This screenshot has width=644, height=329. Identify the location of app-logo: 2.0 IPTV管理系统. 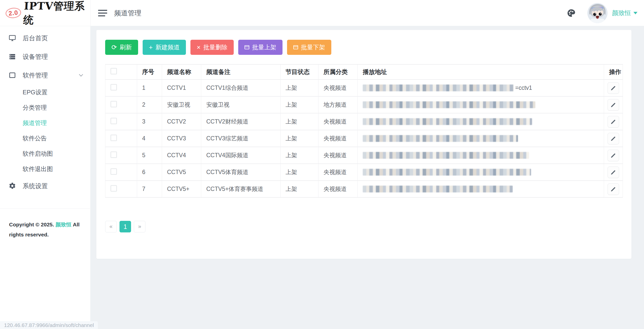
(45, 13).